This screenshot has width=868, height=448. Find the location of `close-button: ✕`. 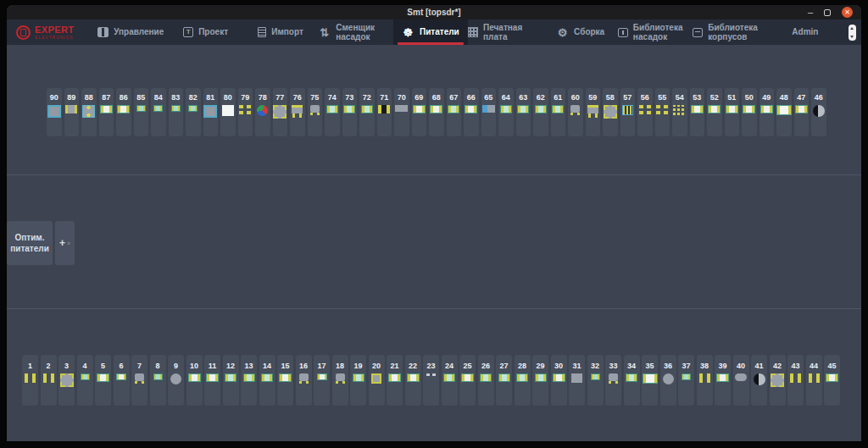

close-button: ✕ is located at coordinates (848, 12).